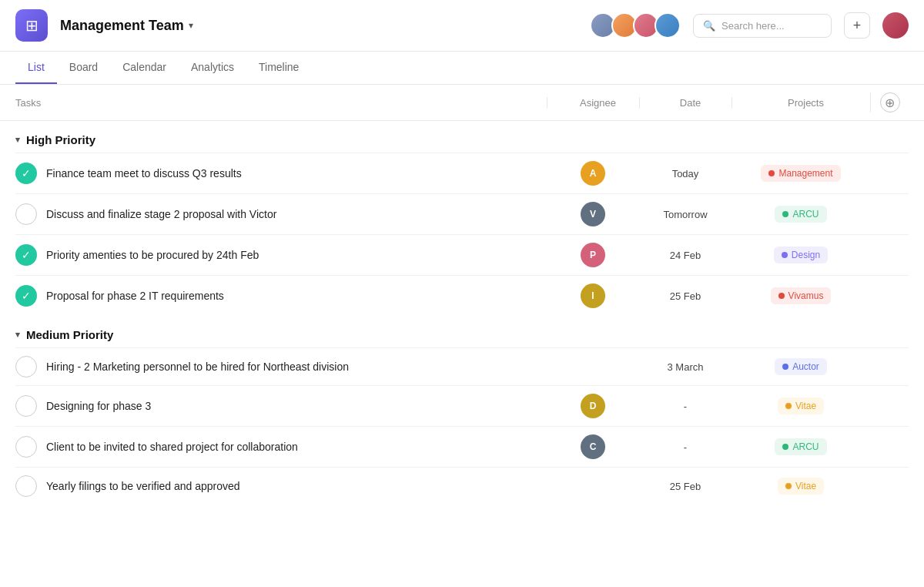  Describe the element at coordinates (801, 367) in the screenshot. I see `project-cell: Auctor` at that location.